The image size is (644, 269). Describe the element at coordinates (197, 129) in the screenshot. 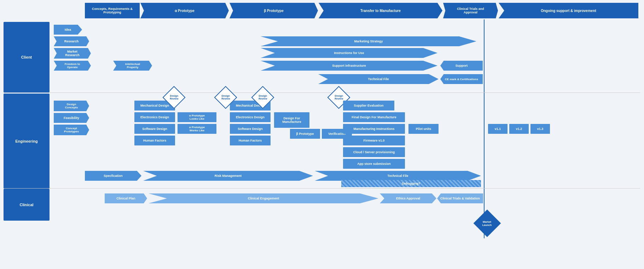

I see `alpha-works-box: α Prototype Works Like` at that location.